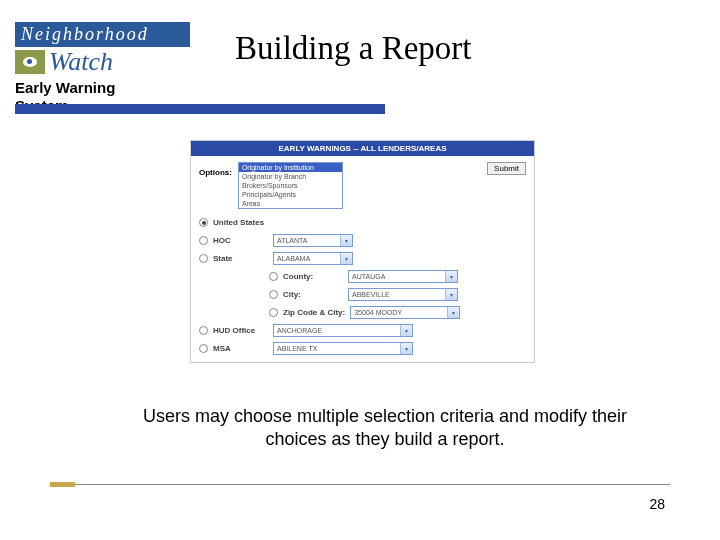 The width and height of the screenshot is (720, 540). Describe the element at coordinates (337, 330) in the screenshot. I see `dropdown-value: ANCHORAGE` at that location.